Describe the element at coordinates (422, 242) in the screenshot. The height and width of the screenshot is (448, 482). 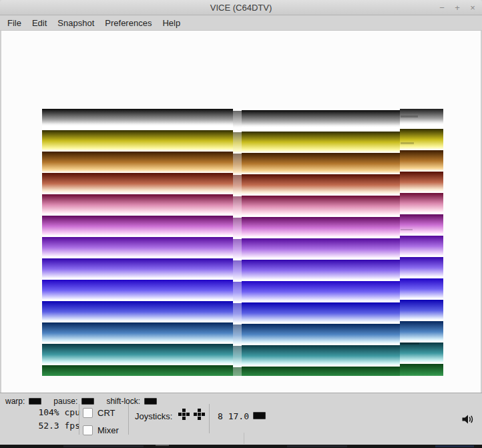
I see `pattern-section-right` at that location.